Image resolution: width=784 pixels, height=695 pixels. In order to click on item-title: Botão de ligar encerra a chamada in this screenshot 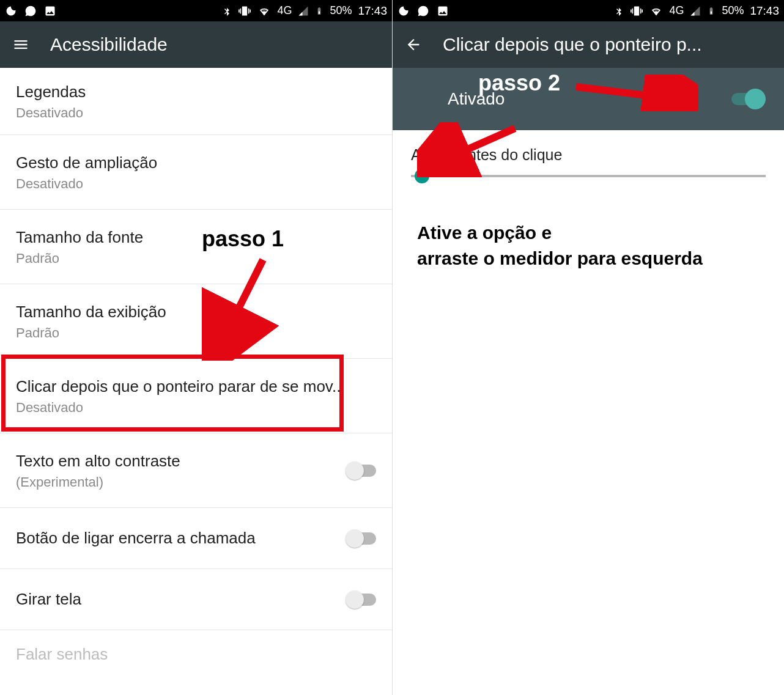, I will do `click(177, 538)`.